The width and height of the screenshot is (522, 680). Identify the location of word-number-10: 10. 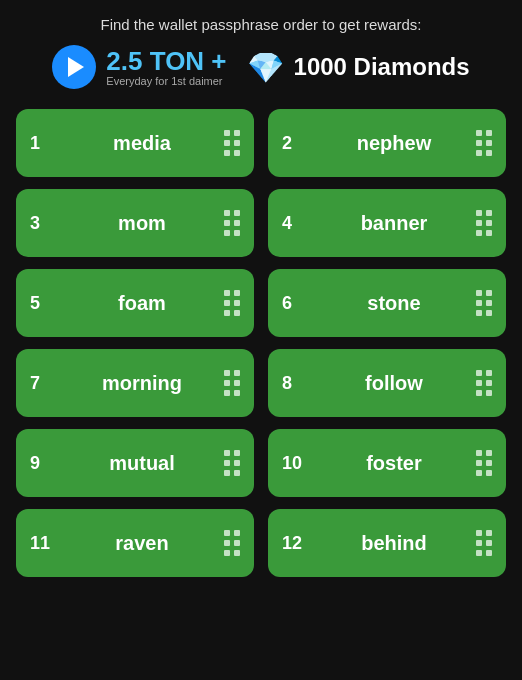
(293, 464).